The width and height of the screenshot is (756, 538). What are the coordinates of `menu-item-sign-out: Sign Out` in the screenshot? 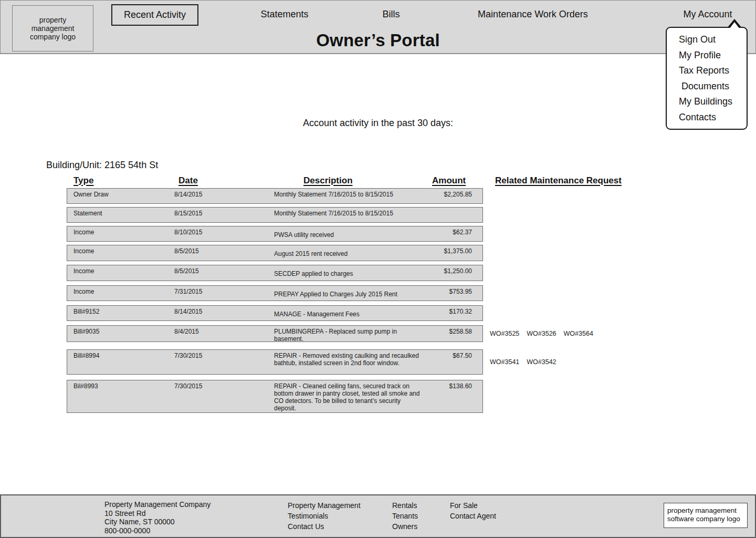 It's located at (707, 40).